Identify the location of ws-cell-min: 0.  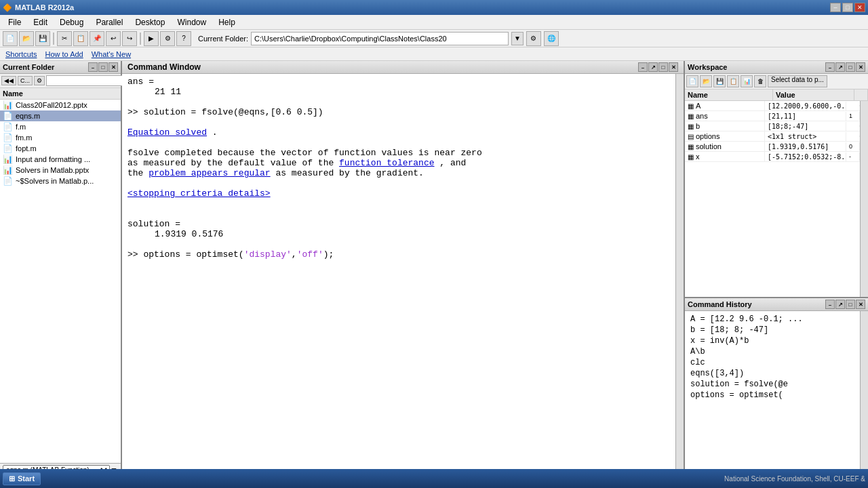
(853, 146).